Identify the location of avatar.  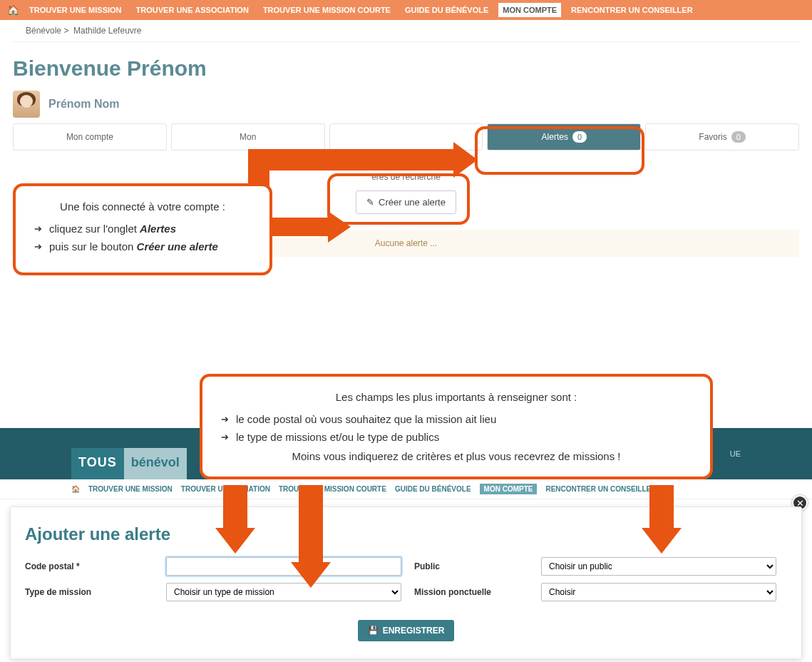
(26, 104).